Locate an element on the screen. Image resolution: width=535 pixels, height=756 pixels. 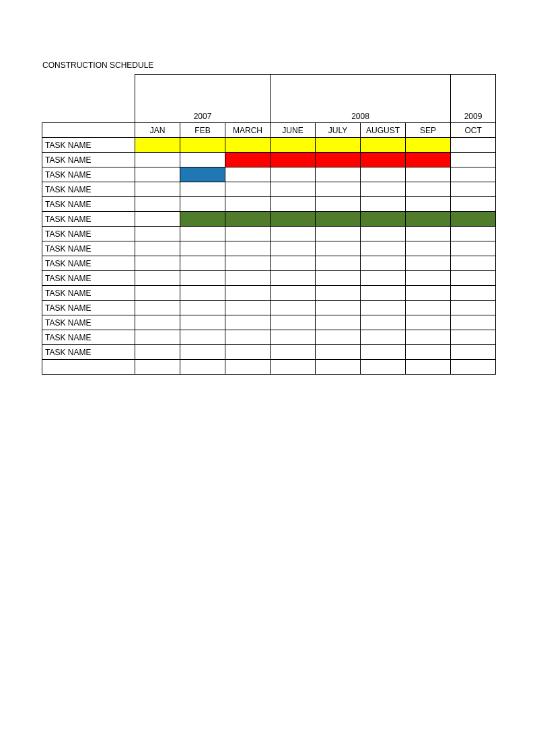
month-header-row: JAN FEB MARCH JUNE JULY AUGUST SEP OCT is located at coordinates (269, 130).